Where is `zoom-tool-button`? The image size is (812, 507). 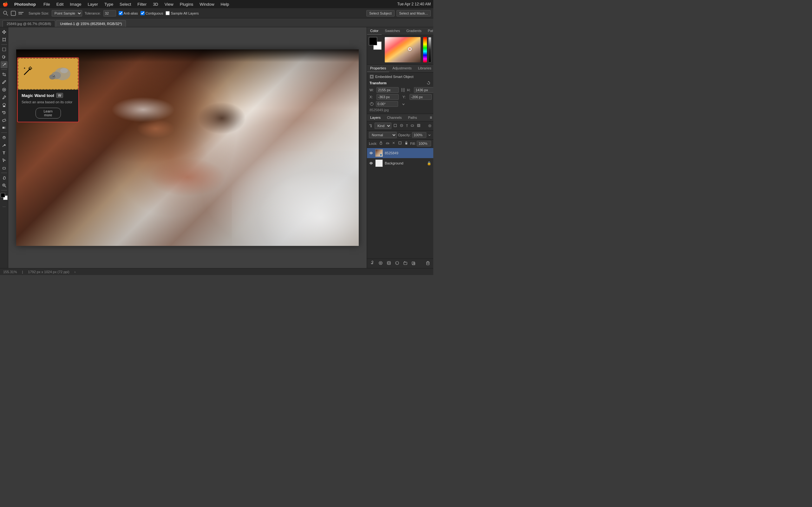
zoom-tool-button is located at coordinates (4, 185).